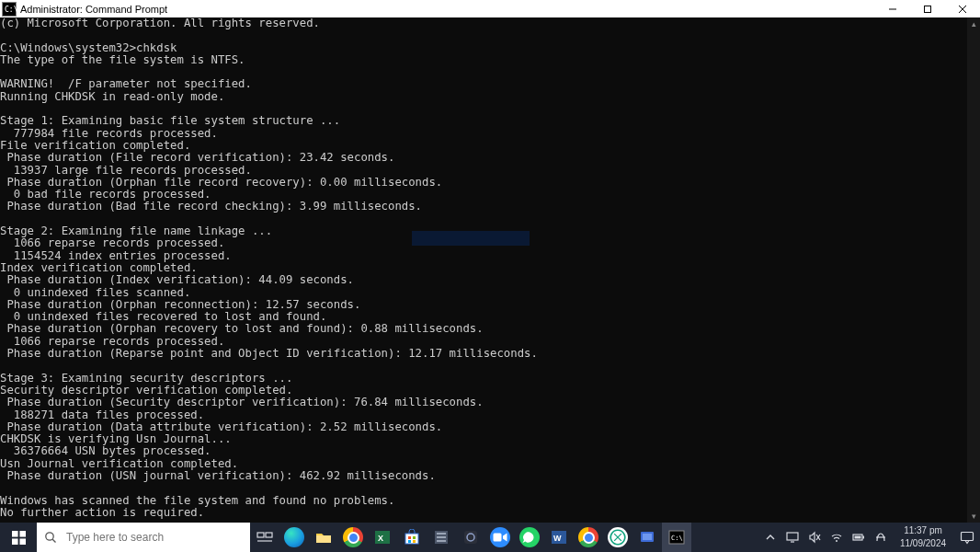 The height and width of the screenshot is (552, 980). I want to click on taskbar-app-generic3, so click(647, 537).